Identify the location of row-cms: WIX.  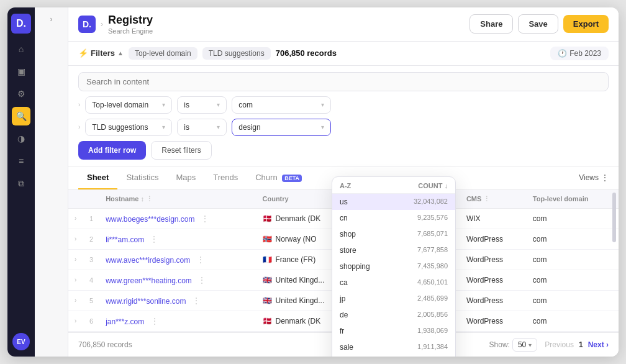
(493, 219).